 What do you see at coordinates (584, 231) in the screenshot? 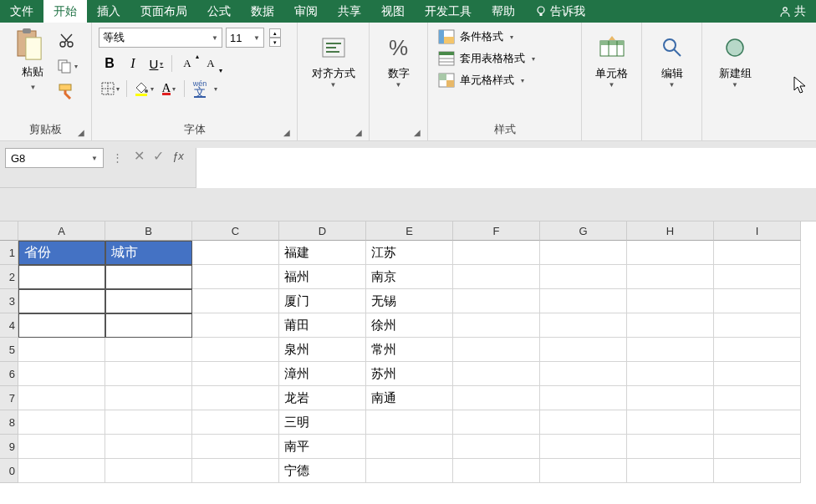
I see `col-header: G` at bounding box center [584, 231].